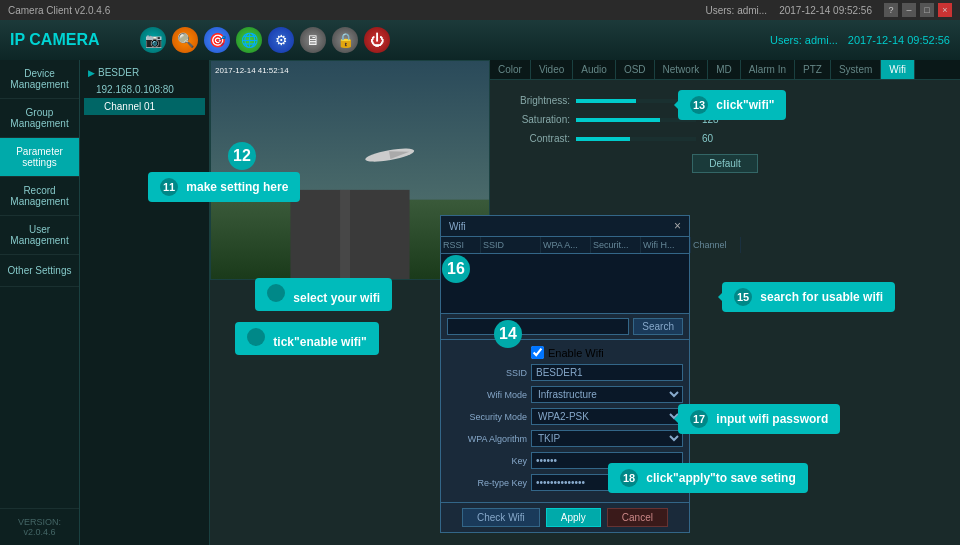 The width and height of the screenshot is (960, 545). Describe the element at coordinates (804, 40) in the screenshot. I see `users-display: Users: admi...` at that location.